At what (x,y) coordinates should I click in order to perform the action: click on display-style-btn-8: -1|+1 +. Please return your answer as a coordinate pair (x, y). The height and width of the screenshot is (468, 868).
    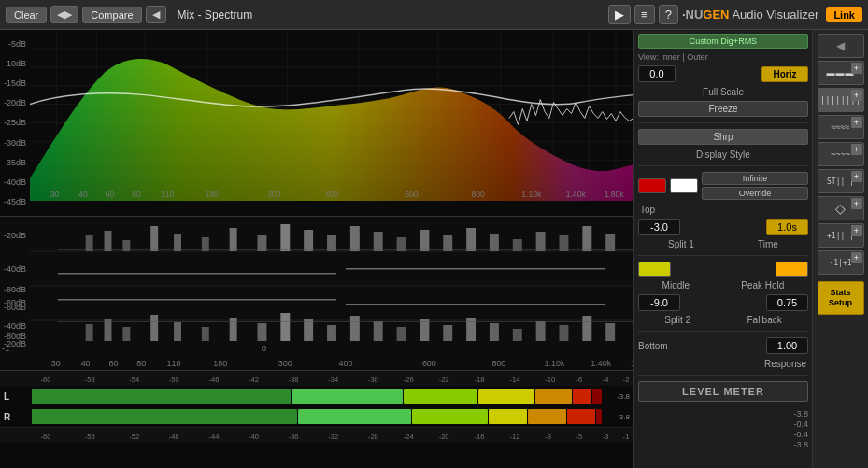
    Looking at the image, I should click on (841, 262).